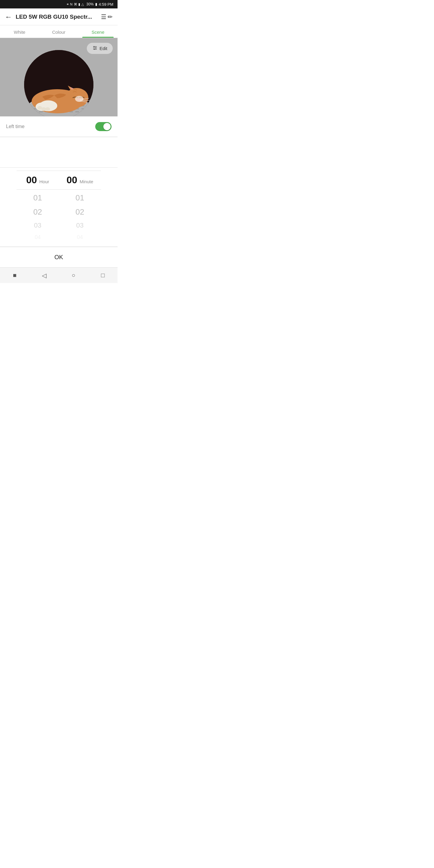 Image resolution: width=434 pixels, height=868 pixels. What do you see at coordinates (59, 207) in the screenshot?
I see `time-columns: 00 Hour 01 02 03 04 00 Minute 01 0` at bounding box center [59, 207].